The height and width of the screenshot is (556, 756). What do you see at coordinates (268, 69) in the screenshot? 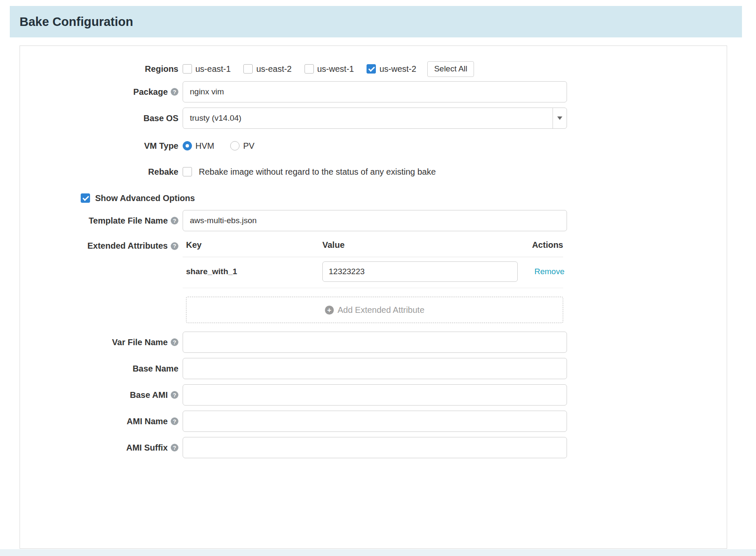
I see `region-checkbox-us-east-2: us-east-2` at bounding box center [268, 69].